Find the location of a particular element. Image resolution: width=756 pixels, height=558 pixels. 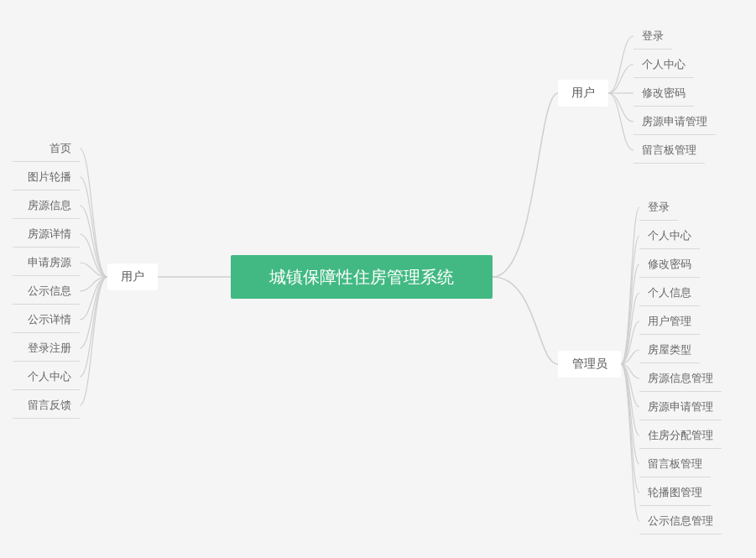

leaf-left-4: 申请房源 is located at coordinates (46, 263).